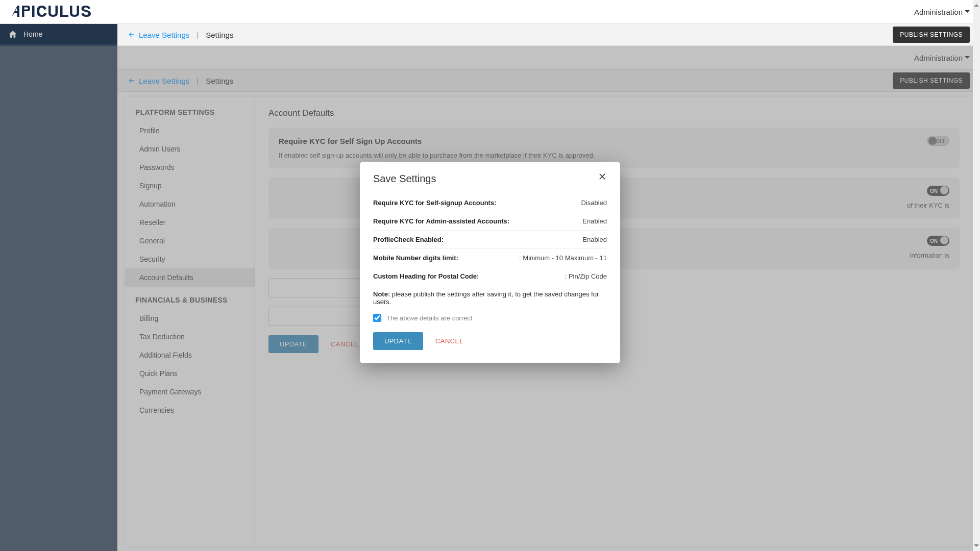  I want to click on modal-actions: UPDATE CANCEL, so click(490, 341).